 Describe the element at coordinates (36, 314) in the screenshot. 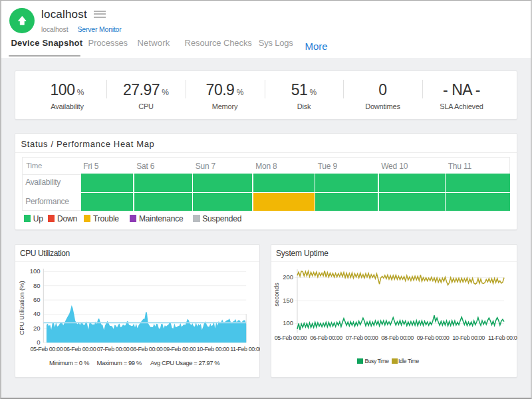

I see `svg-text: 40` at that location.